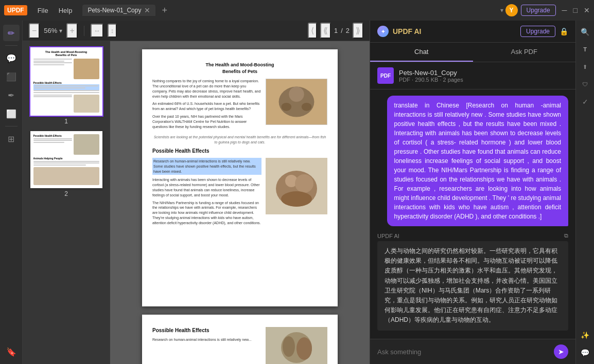 This screenshot has width=594, height=364. Describe the element at coordinates (43, 10) in the screenshot. I see `file-menu: File` at that location.